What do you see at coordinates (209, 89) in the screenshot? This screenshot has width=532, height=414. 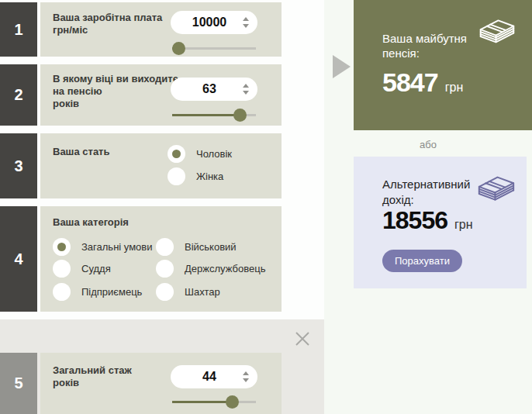 I see `age-input` at bounding box center [209, 89].